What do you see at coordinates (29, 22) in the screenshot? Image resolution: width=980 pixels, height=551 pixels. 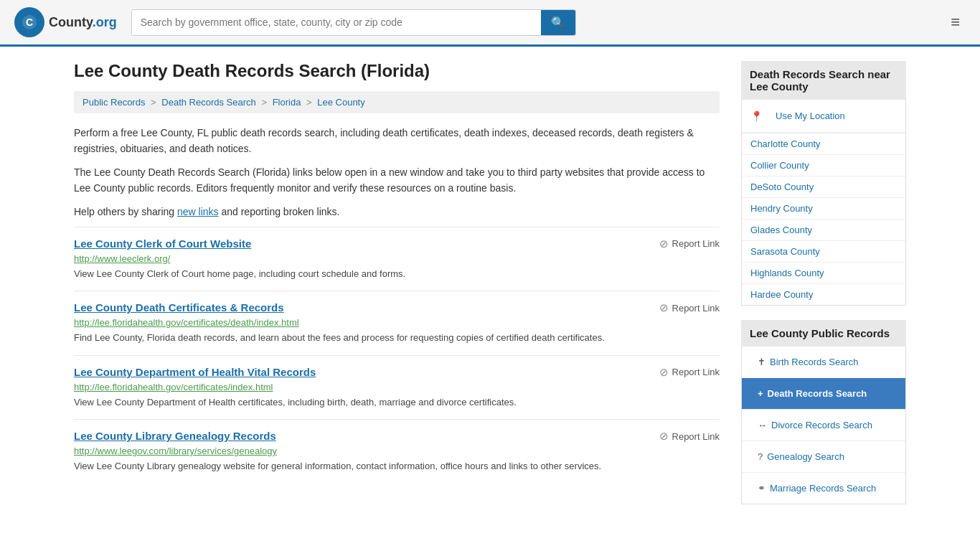 I see `logo-icon: C` at bounding box center [29, 22].